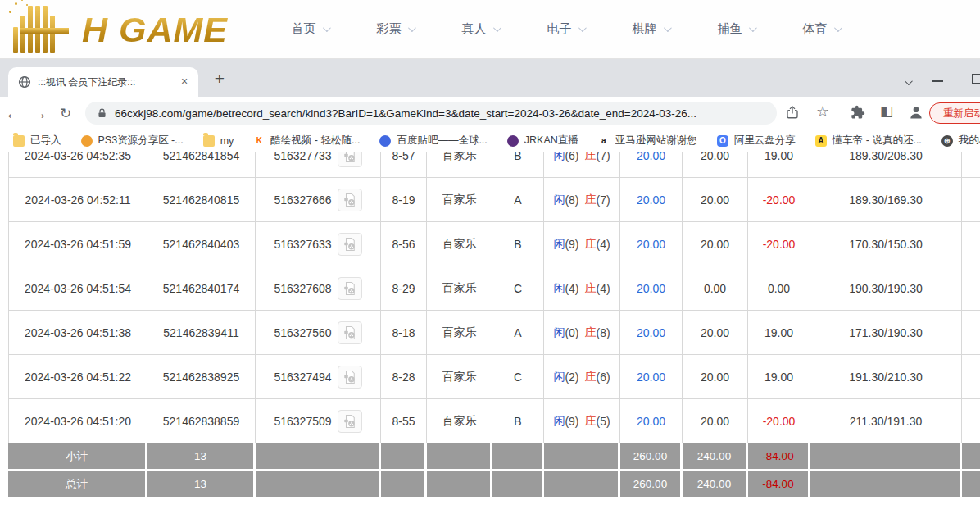 The width and height of the screenshot is (980, 523). What do you see at coordinates (39, 113) in the screenshot?
I see `forward-button: →` at bounding box center [39, 113].